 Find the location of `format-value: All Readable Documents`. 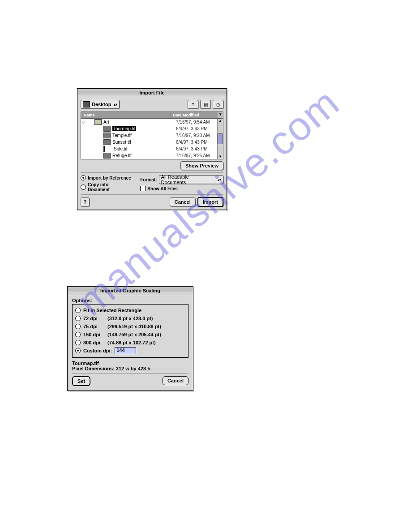

format-value: All Readable Documents is located at coordinates (188, 180).